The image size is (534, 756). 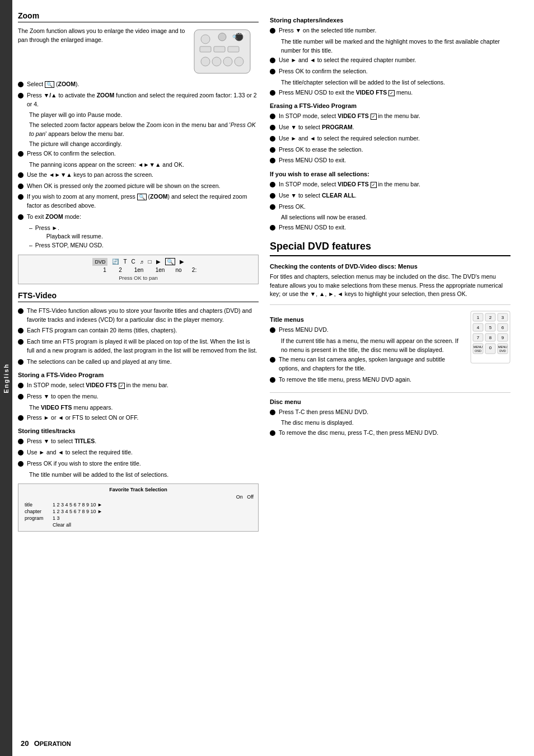 I want to click on titles-tracks-title: Storing titles/tracks, so click(x=138, y=431).